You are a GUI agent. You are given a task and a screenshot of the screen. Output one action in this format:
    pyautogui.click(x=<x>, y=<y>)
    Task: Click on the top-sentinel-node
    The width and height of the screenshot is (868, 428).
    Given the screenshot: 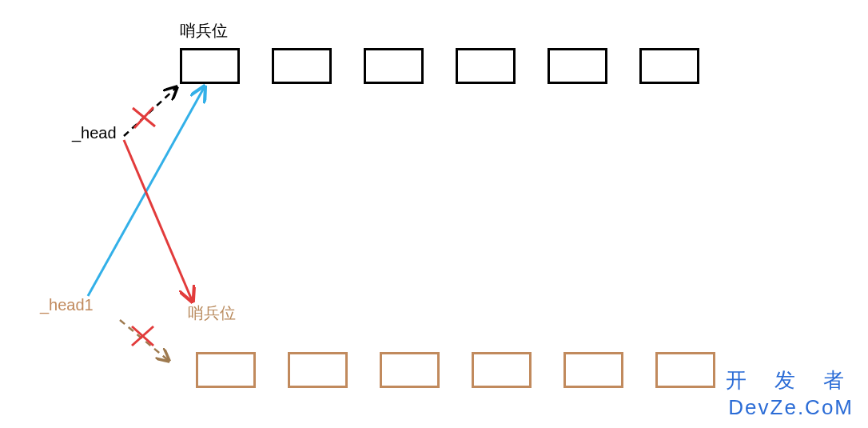 What is the action you would take?
    pyautogui.click(x=209, y=66)
    